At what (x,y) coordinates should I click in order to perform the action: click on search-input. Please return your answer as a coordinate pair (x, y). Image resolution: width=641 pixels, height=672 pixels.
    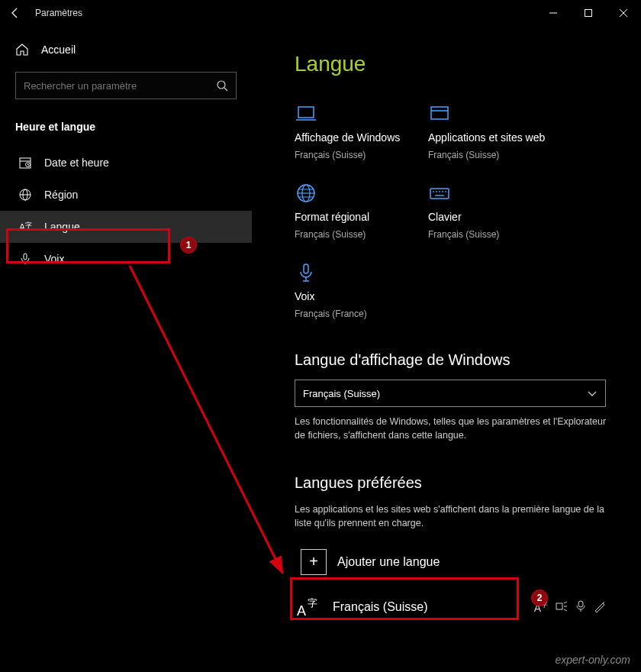
    Looking at the image, I should click on (120, 86).